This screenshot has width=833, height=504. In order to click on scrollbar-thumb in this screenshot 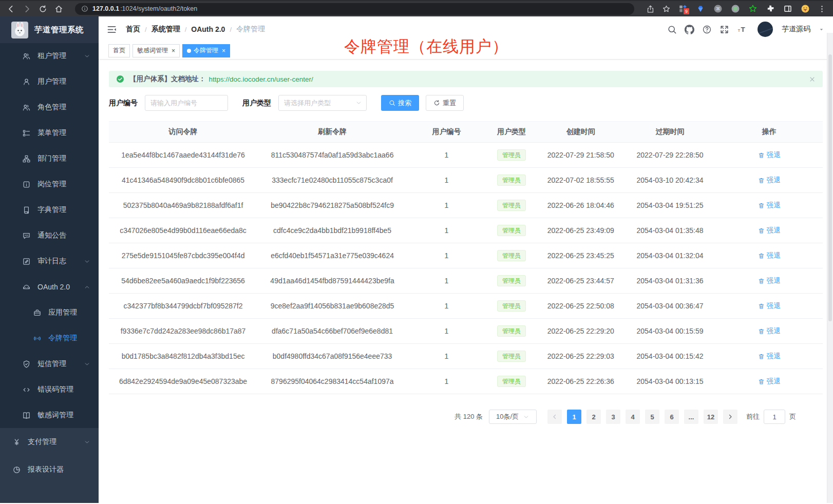, I will do `click(830, 188)`.